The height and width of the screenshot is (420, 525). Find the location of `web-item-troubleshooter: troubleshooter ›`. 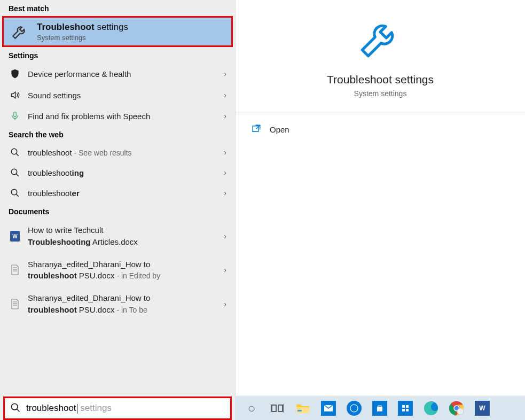

web-item-troubleshooter: troubleshooter › is located at coordinates (117, 193).